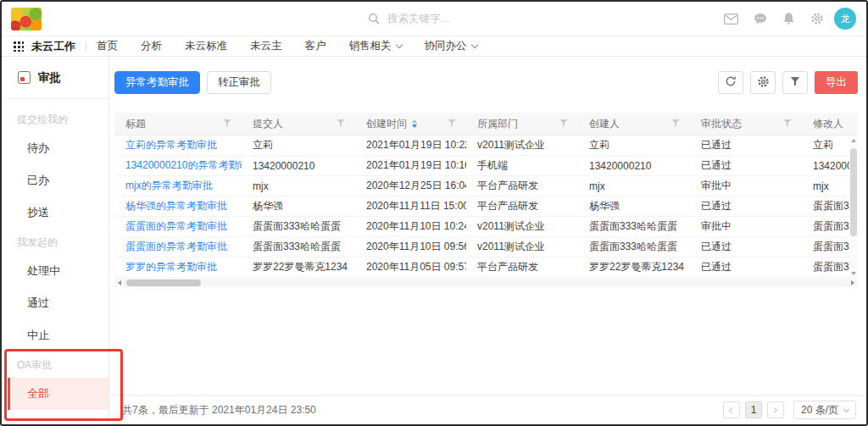 The width and height of the screenshot is (868, 426). What do you see at coordinates (58, 394) in the screenshot?
I see `sidebar-item: 全部` at bounding box center [58, 394].